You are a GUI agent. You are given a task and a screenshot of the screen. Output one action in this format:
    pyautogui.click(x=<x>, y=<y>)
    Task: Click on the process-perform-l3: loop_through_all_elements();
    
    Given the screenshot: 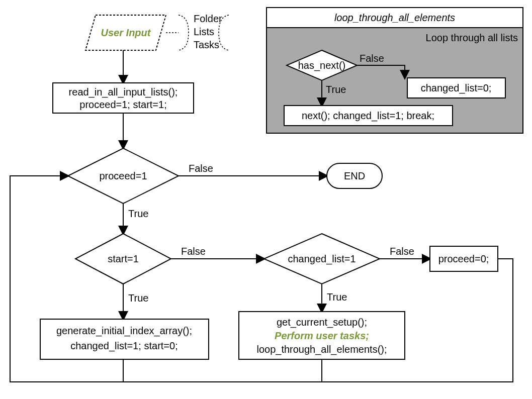 What is the action you would take?
    pyautogui.click(x=322, y=350)
    